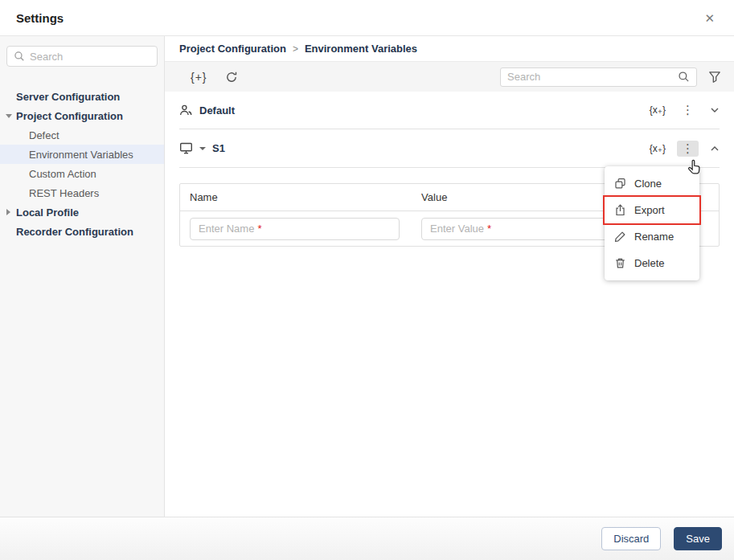 The image size is (734, 560). I want to click on menu-item-delete: Delete, so click(652, 264).